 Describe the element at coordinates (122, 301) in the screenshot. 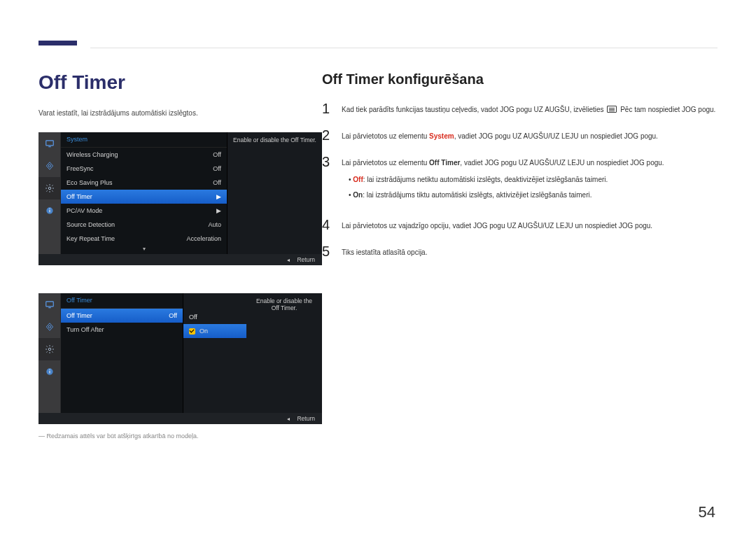

I see `osd-header: Off Timer` at that location.